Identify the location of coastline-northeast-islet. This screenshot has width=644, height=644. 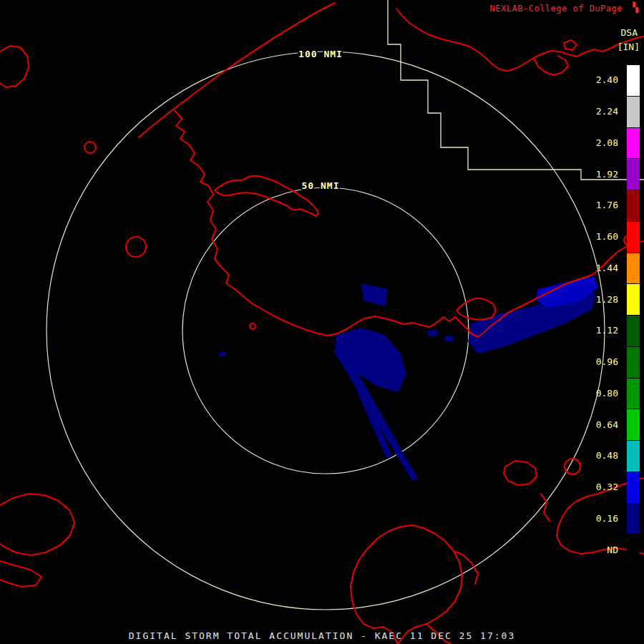
(570, 45).